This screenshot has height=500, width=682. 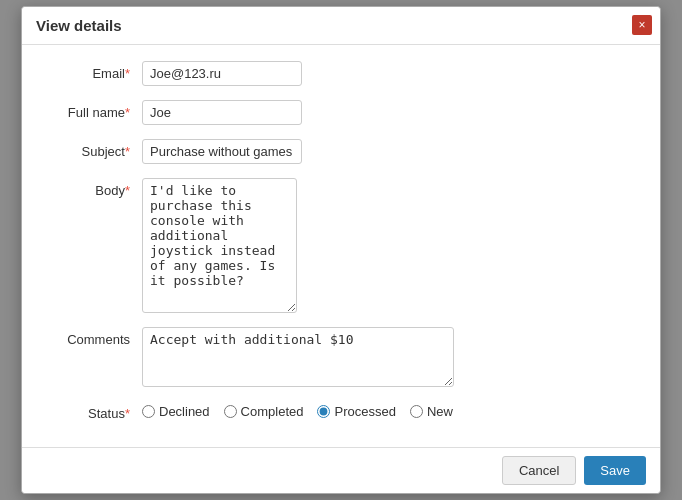 What do you see at coordinates (341, 26) in the screenshot?
I see `modal-header: View details ×` at bounding box center [341, 26].